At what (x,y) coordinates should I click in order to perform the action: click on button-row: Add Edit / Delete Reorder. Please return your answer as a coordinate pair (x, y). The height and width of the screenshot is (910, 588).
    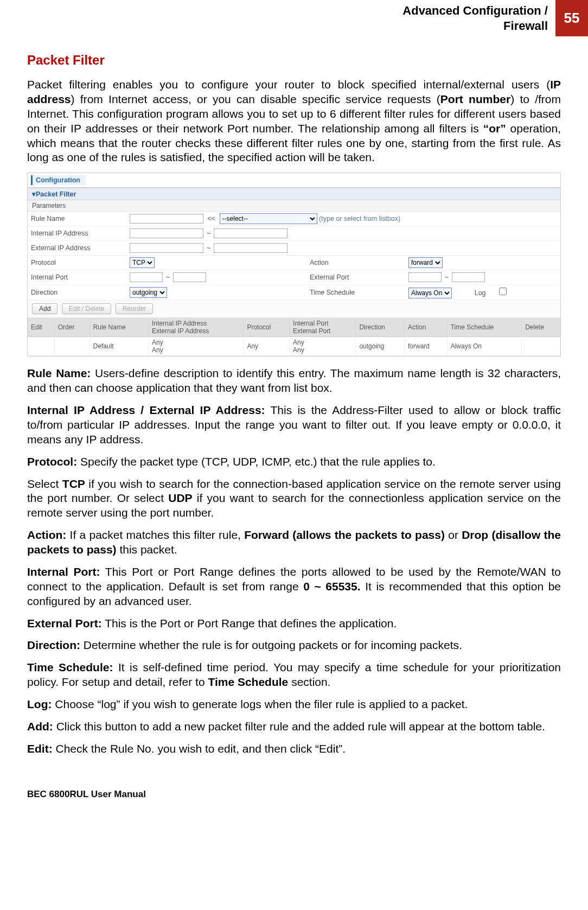
    Looking at the image, I should click on (294, 309).